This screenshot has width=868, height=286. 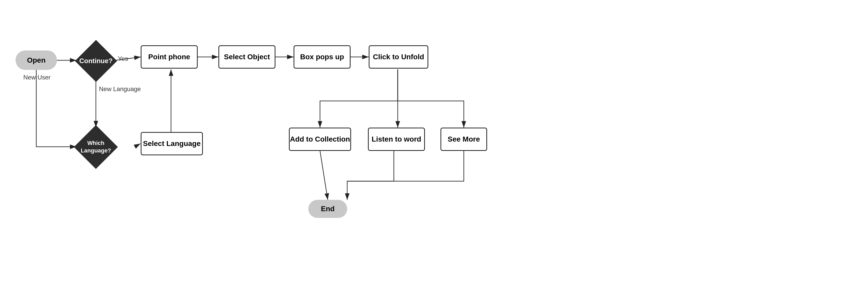 What do you see at coordinates (172, 144) in the screenshot?
I see `select-language-label: Select Language` at bounding box center [172, 144].